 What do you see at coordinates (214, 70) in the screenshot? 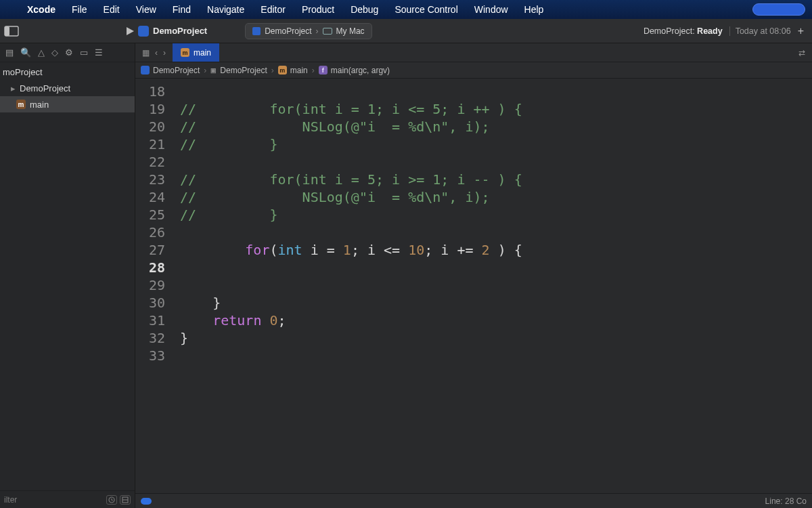
I see `jumpbar-badge-icon: ▣` at bounding box center [214, 70].